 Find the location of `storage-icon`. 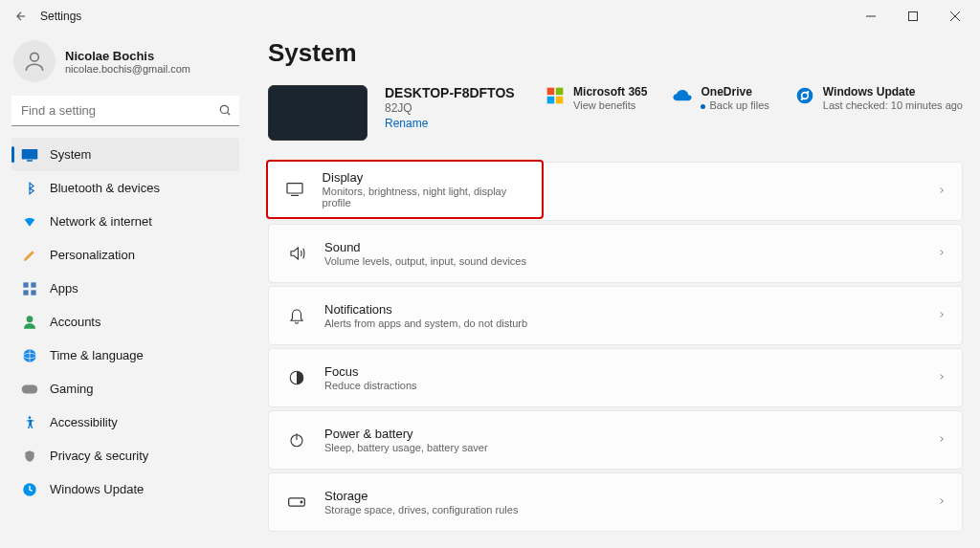

storage-icon is located at coordinates (297, 502).